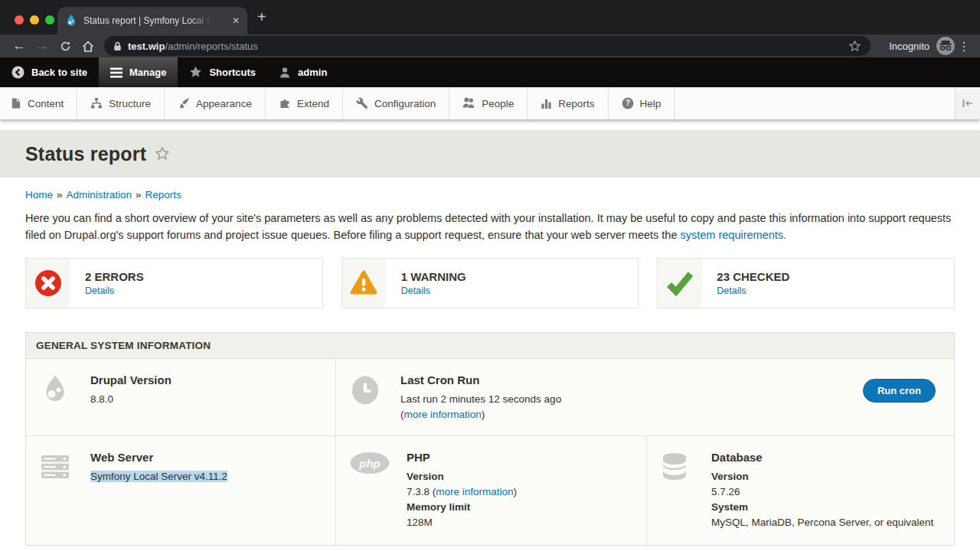 Image resolution: width=980 pixels, height=551 pixels. I want to click on checked-count: 23 CHECKED, so click(753, 277).